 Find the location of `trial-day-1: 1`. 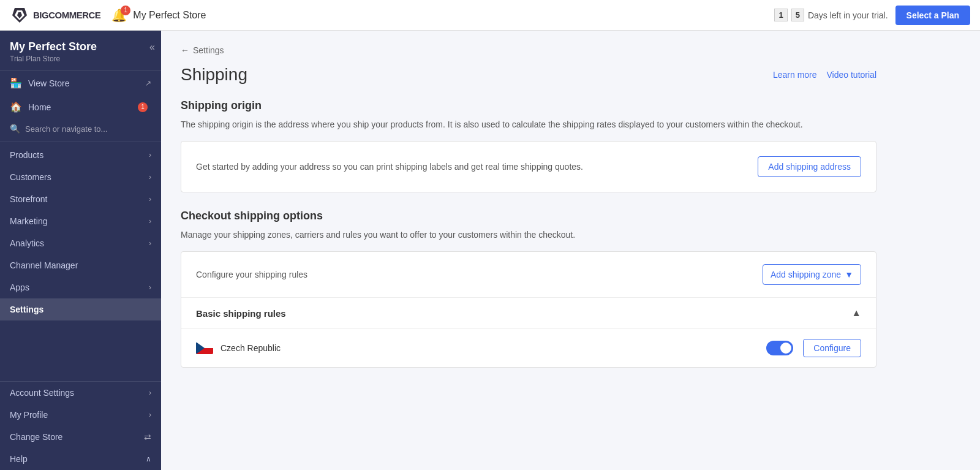

trial-day-1: 1 is located at coordinates (780, 15).